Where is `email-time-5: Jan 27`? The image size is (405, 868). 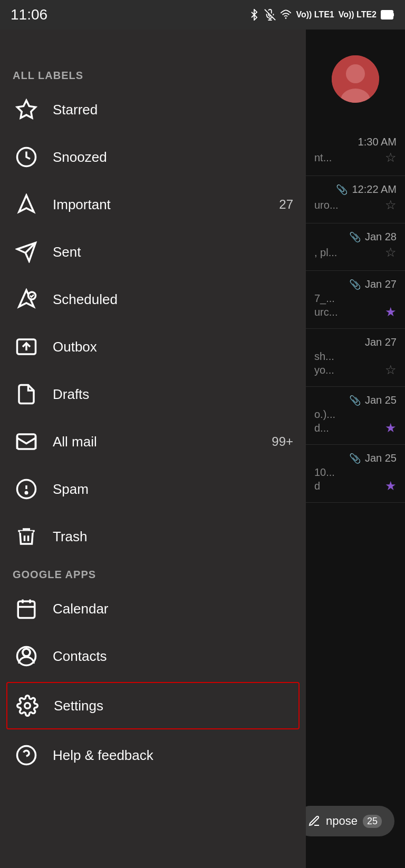 email-time-5: Jan 27 is located at coordinates (381, 343).